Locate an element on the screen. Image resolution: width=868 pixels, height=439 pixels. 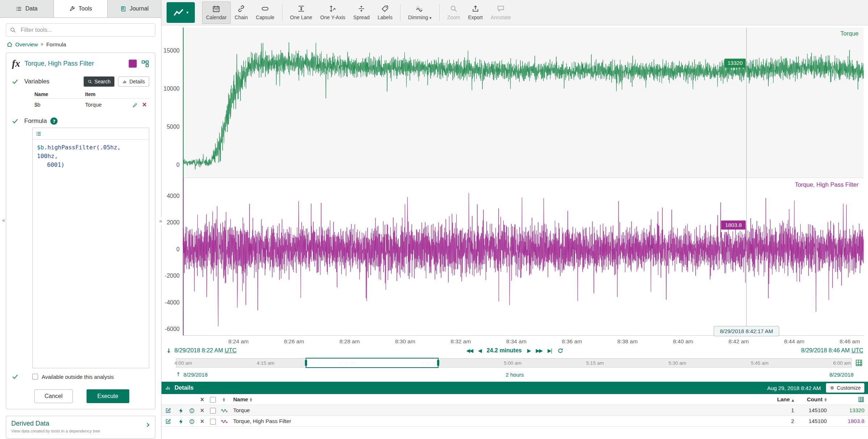
collapse-sidebar-icon: « is located at coordinates (161, 221).